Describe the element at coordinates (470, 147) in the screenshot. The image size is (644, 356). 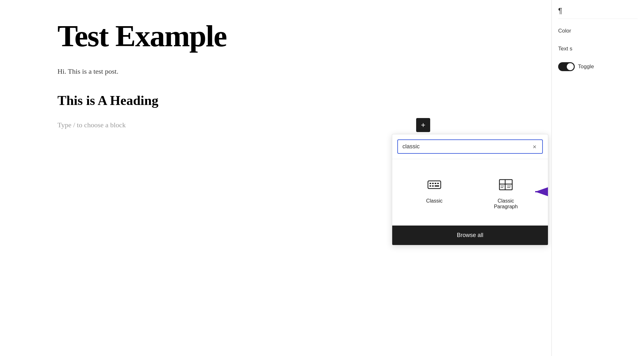
I see `search-container: ×` at that location.